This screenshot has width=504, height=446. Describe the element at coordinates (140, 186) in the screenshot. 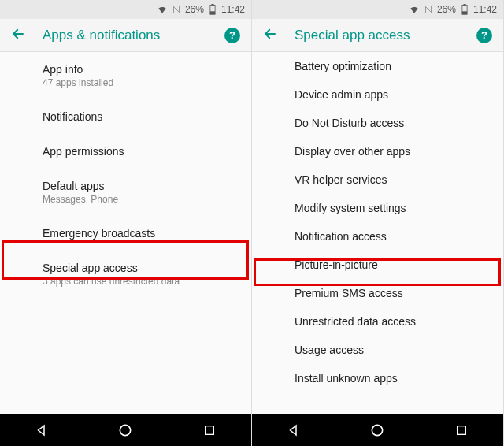

I see `list-item-label: Default apps` at that location.